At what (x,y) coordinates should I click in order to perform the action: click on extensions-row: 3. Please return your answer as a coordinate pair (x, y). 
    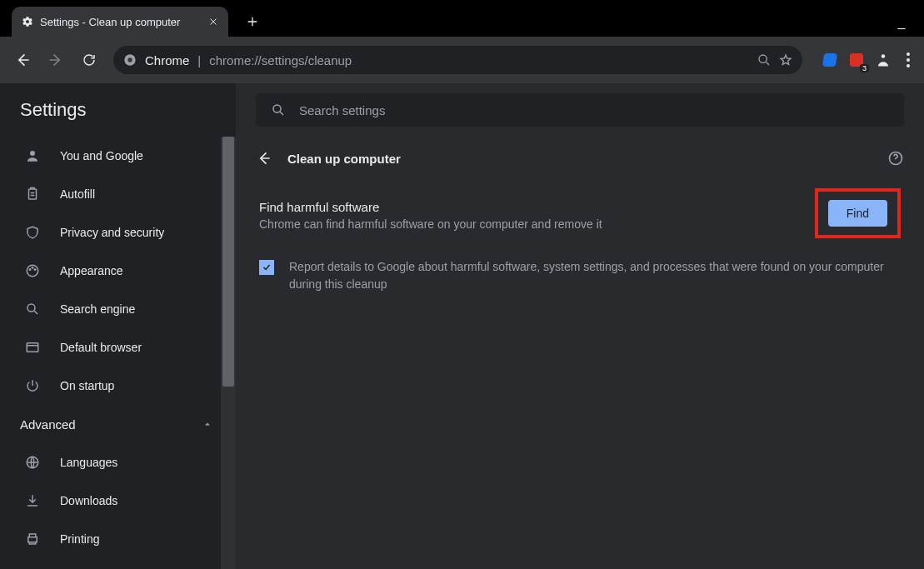
    Looking at the image, I should click on (864, 60).